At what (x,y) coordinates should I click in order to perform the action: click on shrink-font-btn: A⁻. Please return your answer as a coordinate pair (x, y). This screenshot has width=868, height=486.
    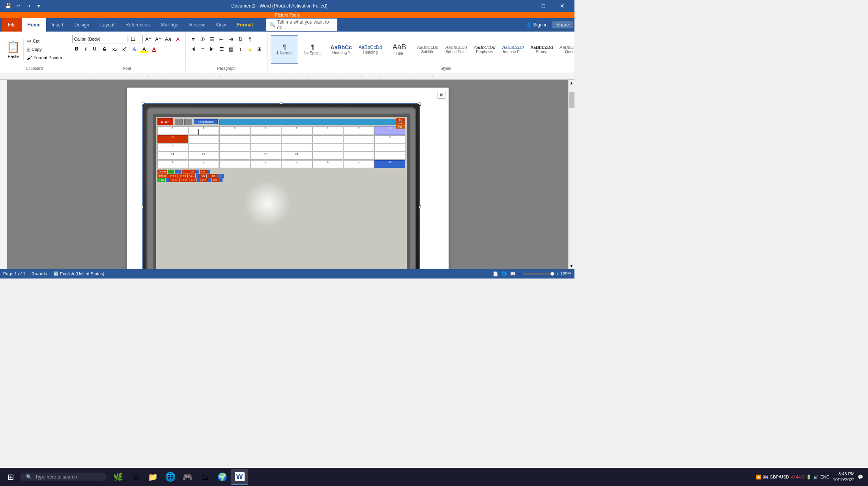
    Looking at the image, I should click on (158, 39).